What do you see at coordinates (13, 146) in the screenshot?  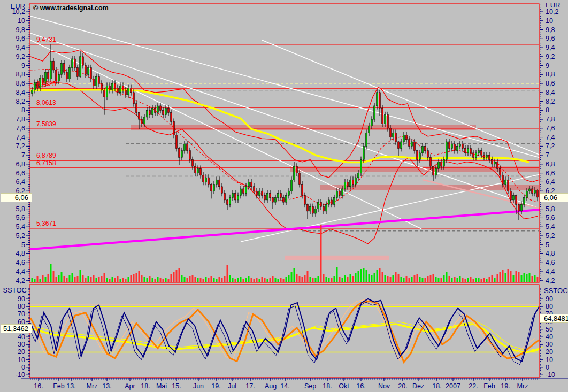 I see `price-tick-label-left: 7,2` at bounding box center [13, 146].